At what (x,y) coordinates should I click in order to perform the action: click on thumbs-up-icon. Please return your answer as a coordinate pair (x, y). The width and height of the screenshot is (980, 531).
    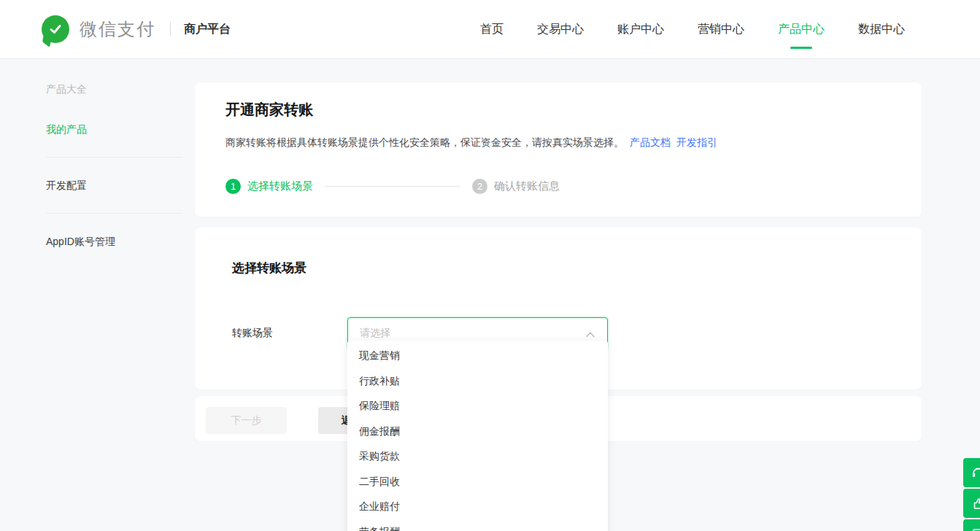
    Looking at the image, I should click on (975, 503).